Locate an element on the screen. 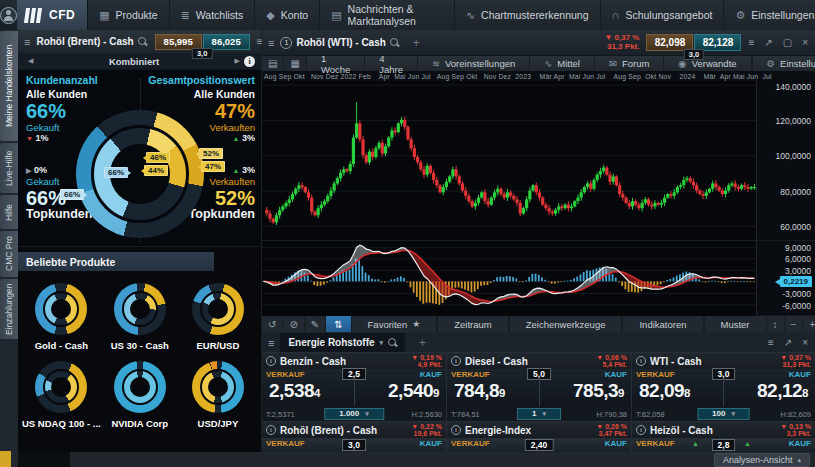 The width and height of the screenshot is (815, 467). menu-nachrichten: ▤Nachrichten & Marktanalysen is located at coordinates (388, 15).